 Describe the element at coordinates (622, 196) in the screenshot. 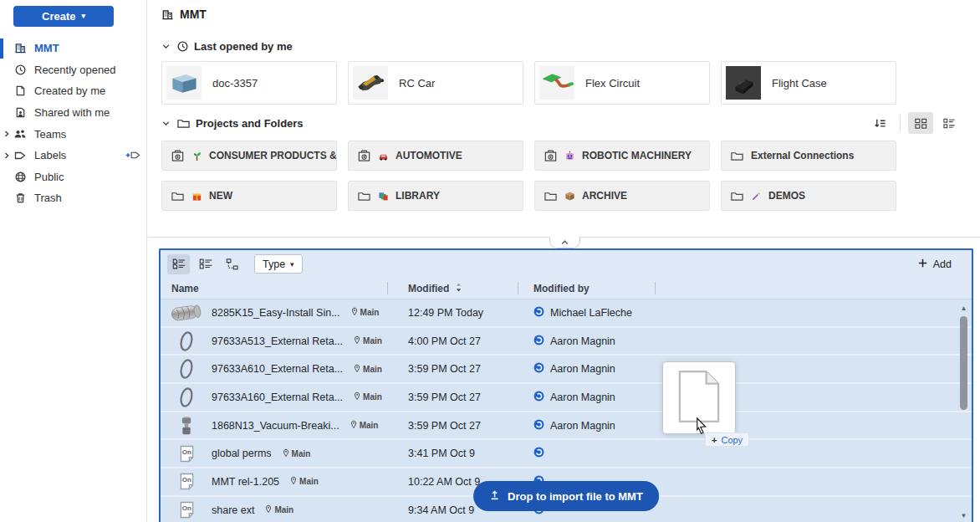

I see `folder-card-archive: ARCHIVE` at that location.